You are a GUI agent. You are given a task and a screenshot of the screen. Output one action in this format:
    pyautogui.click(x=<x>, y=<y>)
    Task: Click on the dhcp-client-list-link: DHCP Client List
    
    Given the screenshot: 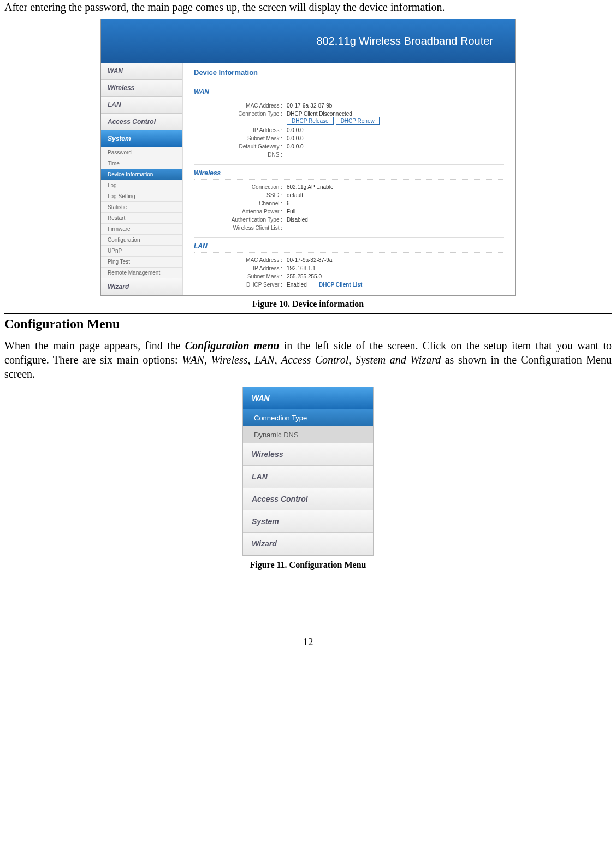 What is the action you would take?
    pyautogui.click(x=341, y=285)
    